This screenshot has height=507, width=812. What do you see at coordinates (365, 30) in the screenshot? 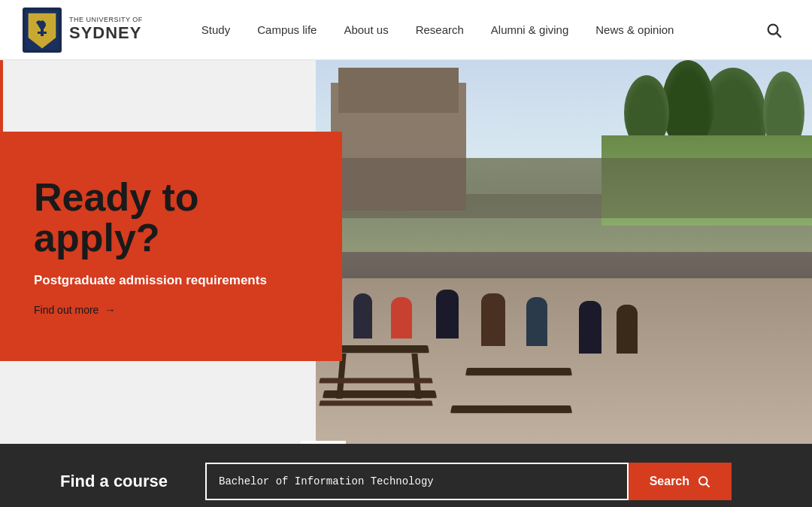
I see `nav-item-about-us: About us` at bounding box center [365, 30].